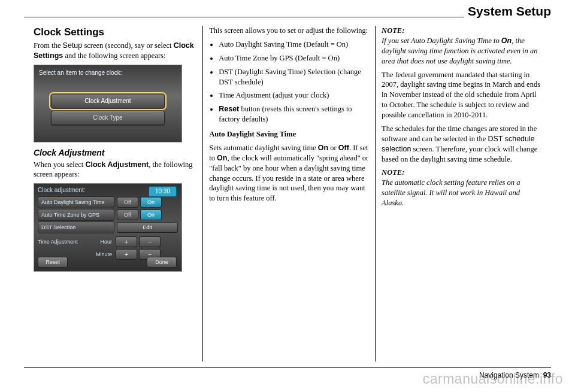 The width and height of the screenshot is (575, 392). I want to click on screen1-buttons: Clock Adjustment Clock Type, so click(108, 111).